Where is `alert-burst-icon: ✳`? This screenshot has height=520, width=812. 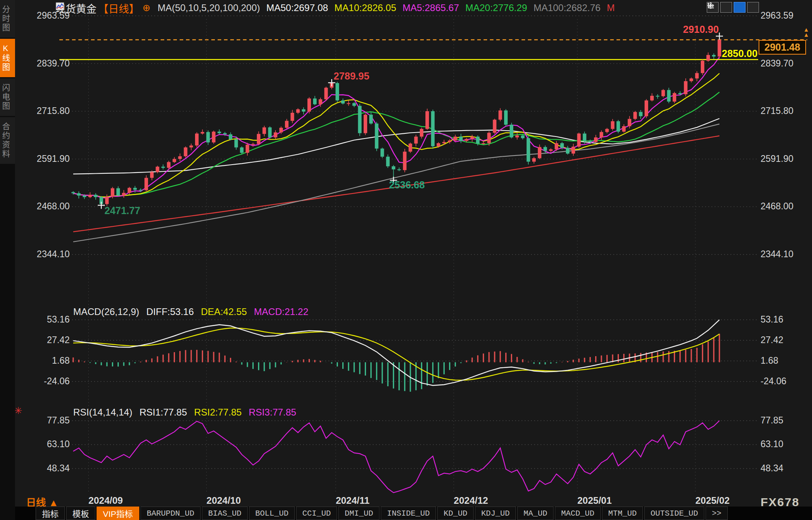 alert-burst-icon: ✳ is located at coordinates (18, 411).